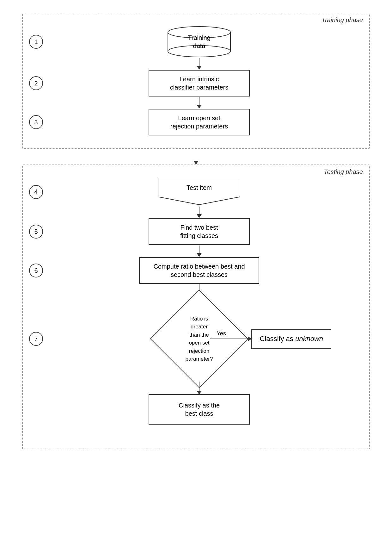  I want to click on step-6-box: Compute ratio between best andsecond bes…, so click(199, 271).